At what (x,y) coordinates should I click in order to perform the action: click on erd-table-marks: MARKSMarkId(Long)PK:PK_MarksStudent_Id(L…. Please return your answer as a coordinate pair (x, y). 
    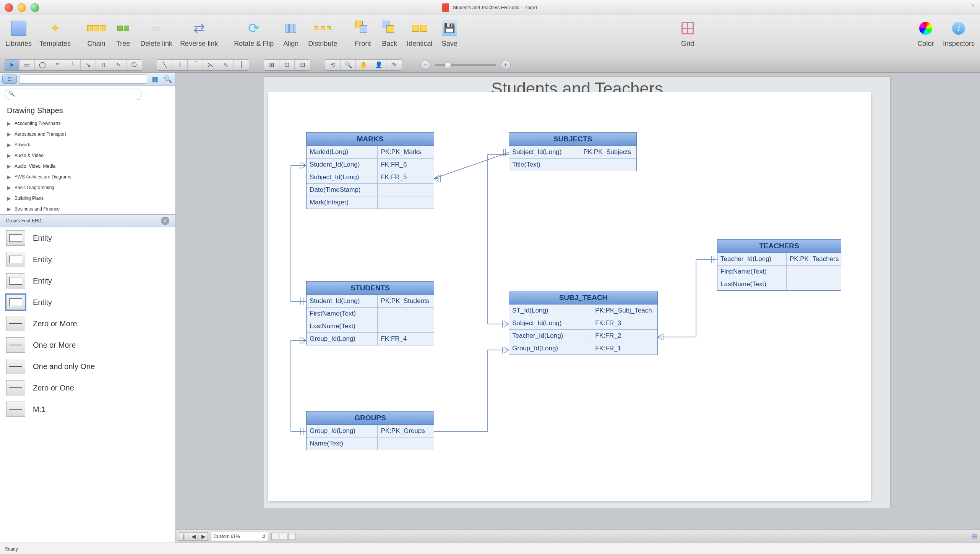
    Looking at the image, I should click on (370, 170).